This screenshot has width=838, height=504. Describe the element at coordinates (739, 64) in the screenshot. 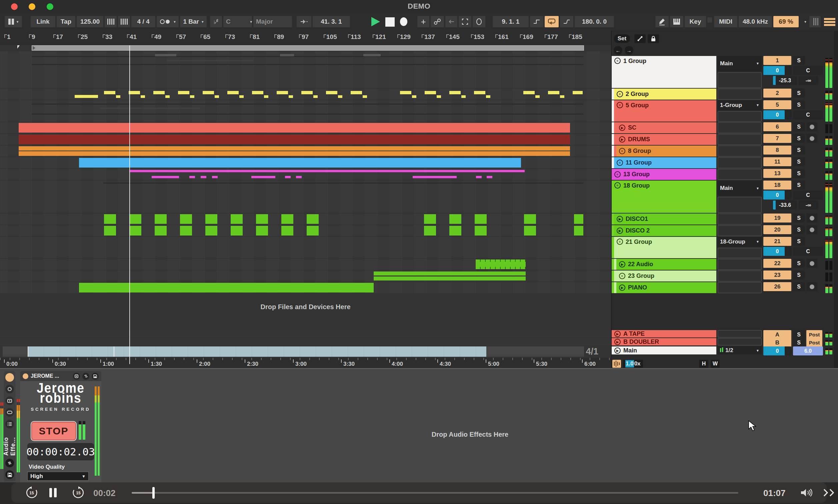

I see `output-routing-dropdown: Main▼` at that location.